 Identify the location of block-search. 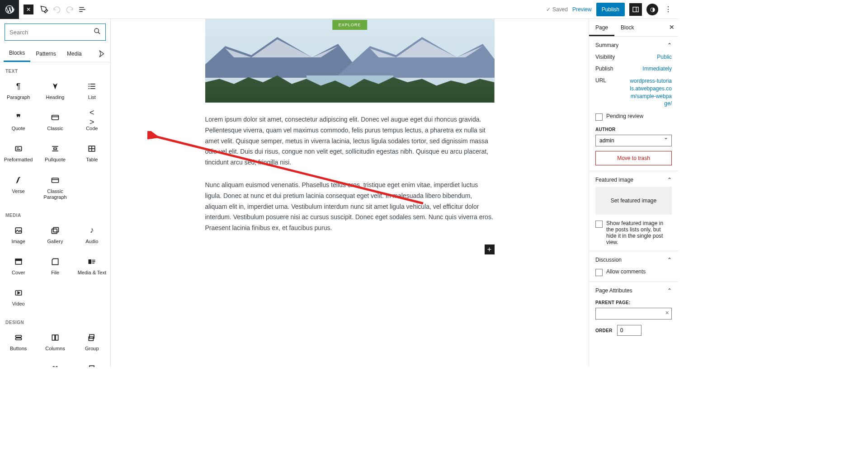
(55, 32).